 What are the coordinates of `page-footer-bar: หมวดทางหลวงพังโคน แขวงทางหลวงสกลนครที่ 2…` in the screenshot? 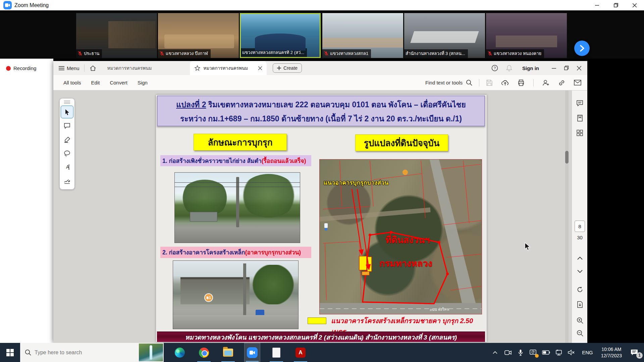 It's located at (321, 337).